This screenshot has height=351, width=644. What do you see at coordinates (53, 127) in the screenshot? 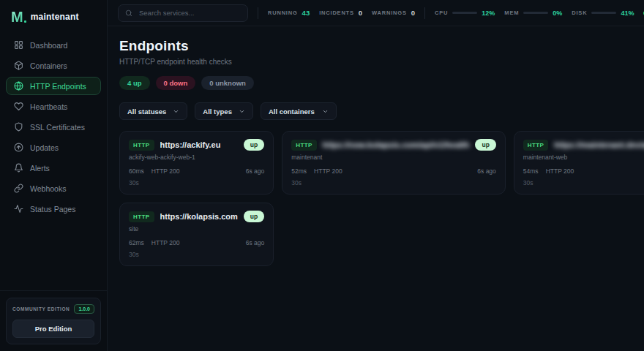
I see `sidebar-item-ssl-certificates: SSL Certificates` at bounding box center [53, 127].